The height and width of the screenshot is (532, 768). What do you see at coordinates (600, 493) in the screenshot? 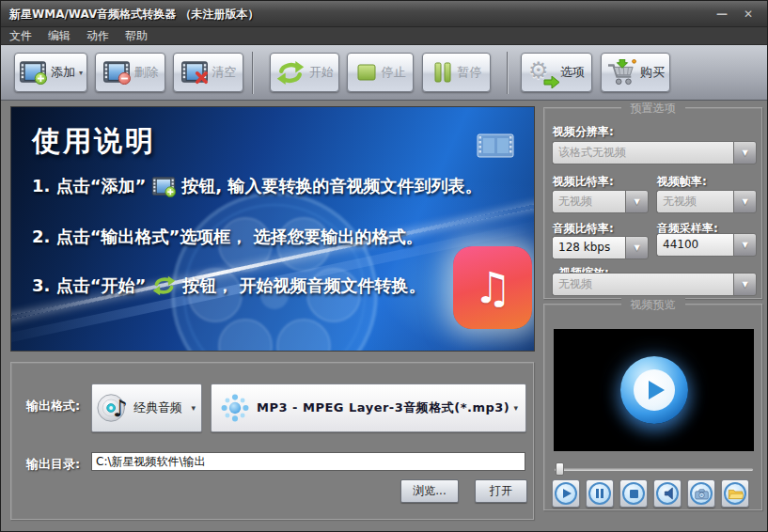
I see `pause-icon` at bounding box center [600, 493].